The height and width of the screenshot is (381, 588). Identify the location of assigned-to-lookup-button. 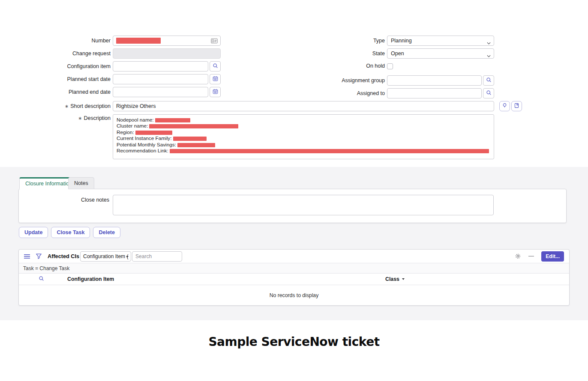
(489, 93).